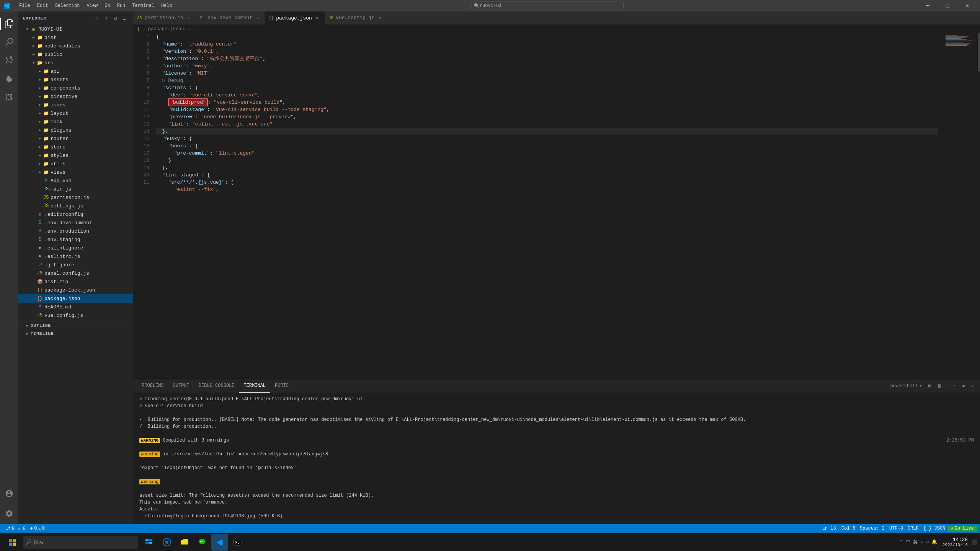 The image size is (980, 551). What do you see at coordinates (919, 542) in the screenshot?
I see `taskbar-systray: ^ 中 英 ♪ ⊞ 🔔` at bounding box center [919, 542].